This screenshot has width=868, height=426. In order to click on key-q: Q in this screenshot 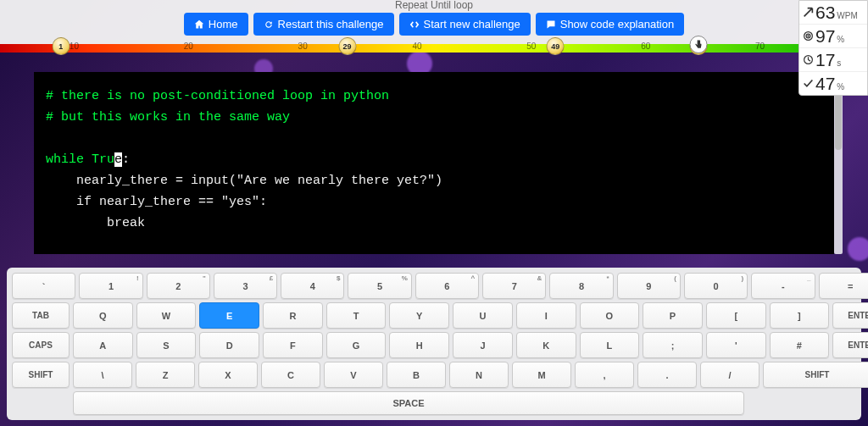, I will do `click(103, 315)`.